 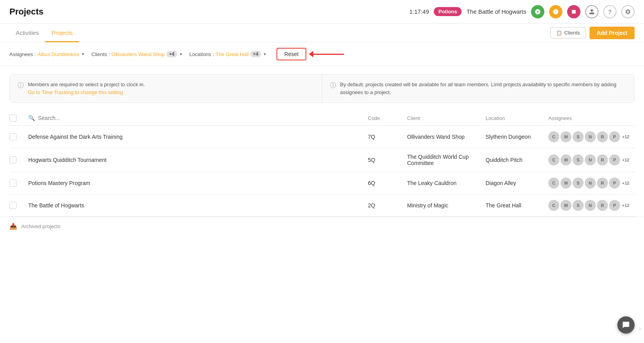 What do you see at coordinates (387, 183) in the screenshot?
I see `project-code: 6Q` at bounding box center [387, 183].